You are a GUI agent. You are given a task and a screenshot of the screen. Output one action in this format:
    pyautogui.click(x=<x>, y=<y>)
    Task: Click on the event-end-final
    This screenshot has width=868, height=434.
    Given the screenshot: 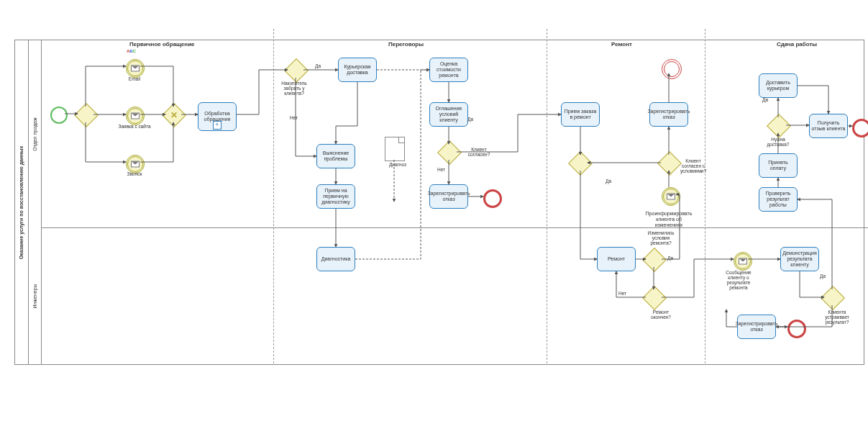 What is the action you would take?
    pyautogui.click(x=860, y=128)
    